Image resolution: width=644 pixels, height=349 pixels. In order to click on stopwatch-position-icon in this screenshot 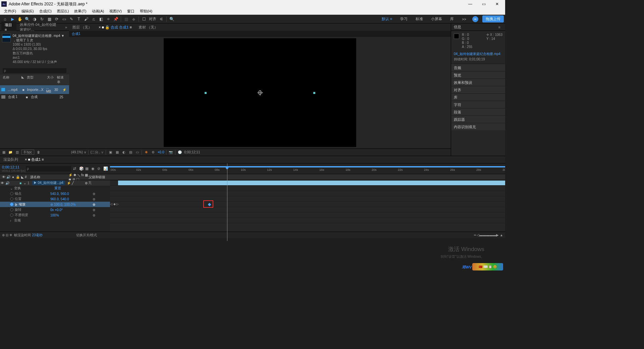, I will do `click(12, 199)`.